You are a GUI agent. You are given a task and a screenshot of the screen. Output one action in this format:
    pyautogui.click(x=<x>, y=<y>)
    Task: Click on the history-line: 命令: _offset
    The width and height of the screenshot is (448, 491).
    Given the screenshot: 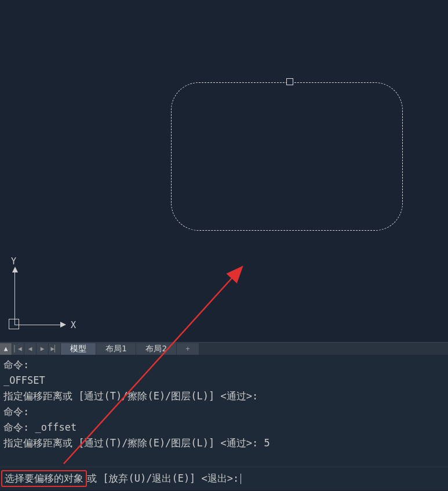 What is the action you would take?
    pyautogui.click(x=224, y=428)
    